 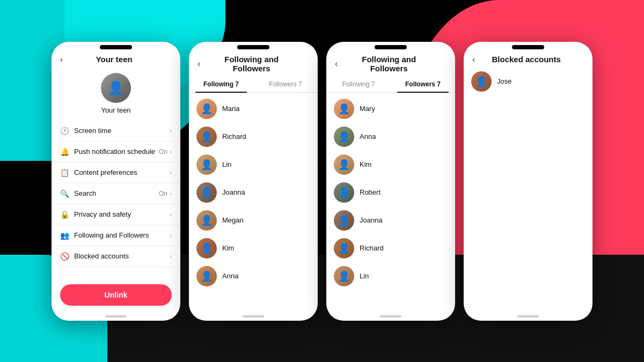 What do you see at coordinates (336, 64) in the screenshot?
I see `phone3-back-arrow: ‹` at bounding box center [336, 64].